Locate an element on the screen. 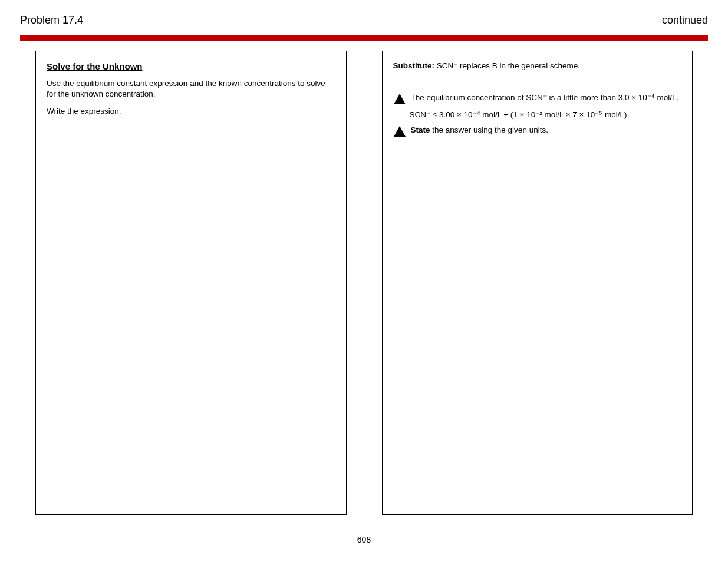  right-b2-text: SCN⁻ ≤ 3.00 × 10⁻⁴ mol/L ÷ (1 × 10⁻² mol… is located at coordinates (546, 115).